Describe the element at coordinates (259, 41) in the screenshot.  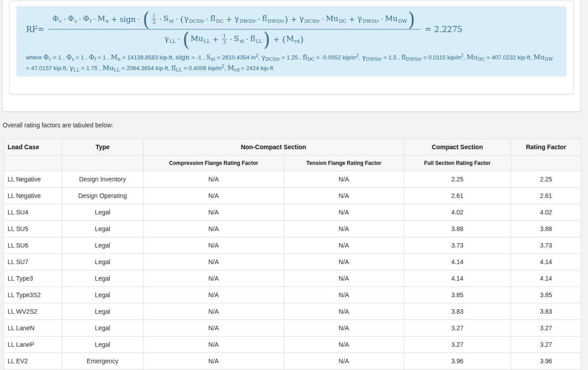
I see `math-subscript: LL` at that location.